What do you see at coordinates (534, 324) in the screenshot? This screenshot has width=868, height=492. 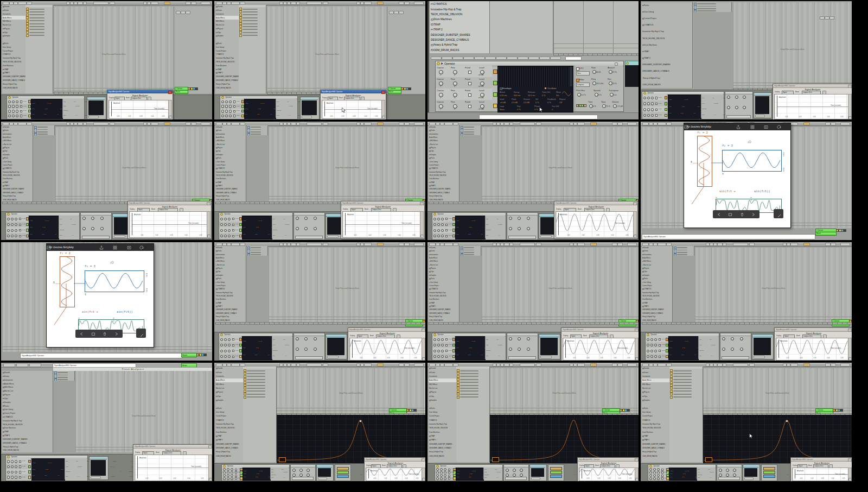 I see `beat-time-ruler` at bounding box center [534, 324].